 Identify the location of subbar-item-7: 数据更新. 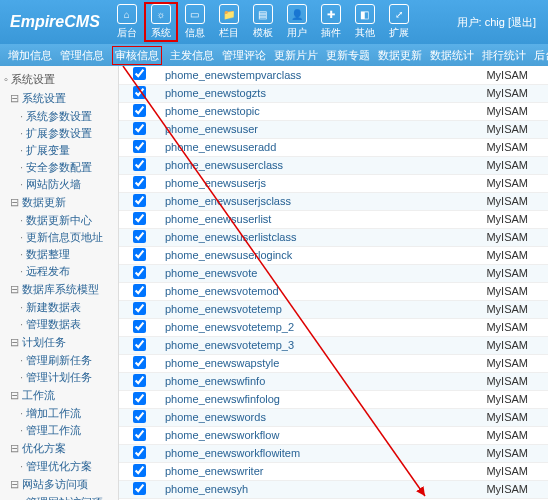
(400, 56).